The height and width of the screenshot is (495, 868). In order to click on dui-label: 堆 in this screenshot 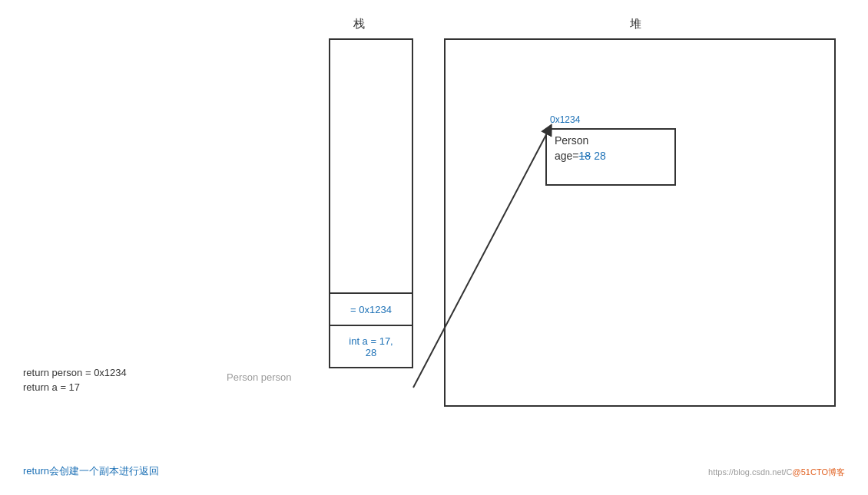, I will do `click(636, 25)`.